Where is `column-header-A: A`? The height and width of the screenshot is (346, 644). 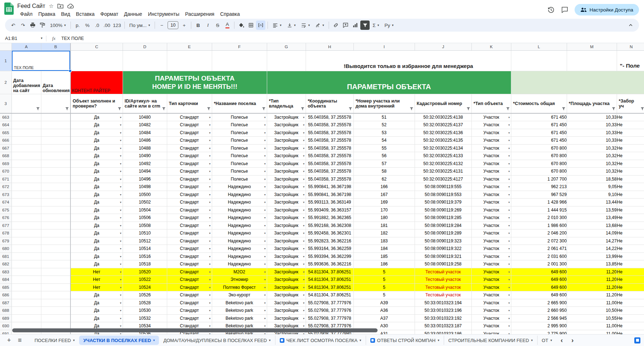 column-header-A: A is located at coordinates (26, 47).